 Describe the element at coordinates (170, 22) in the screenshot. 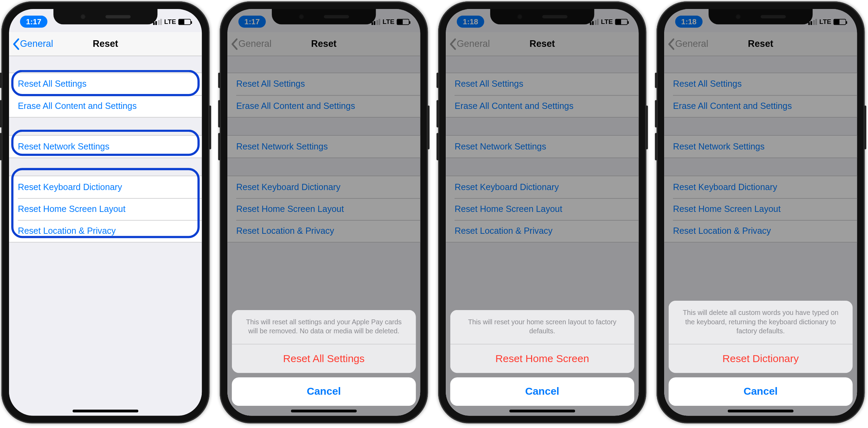

I see `carrier-label: LTE` at that location.